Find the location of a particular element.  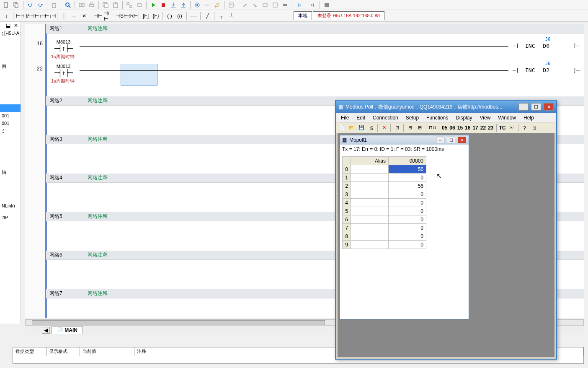

delete-icon is located at coordinates (54, 5).